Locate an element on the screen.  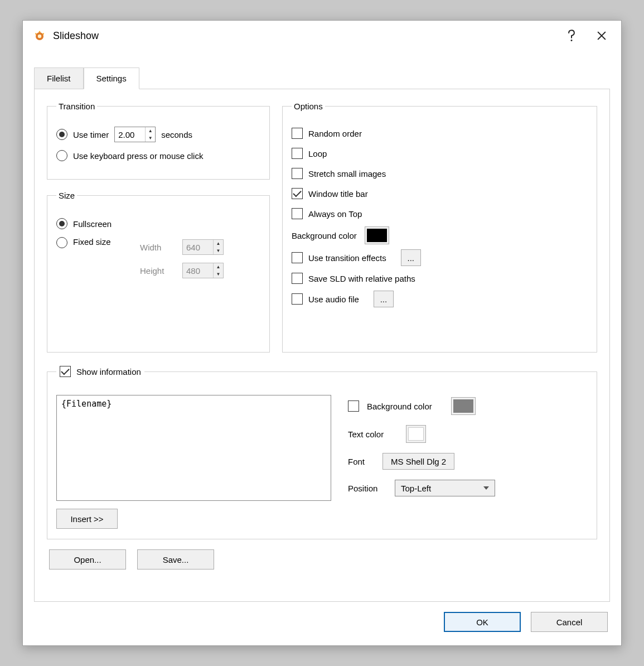
transition-legend: Transition is located at coordinates (77, 106).